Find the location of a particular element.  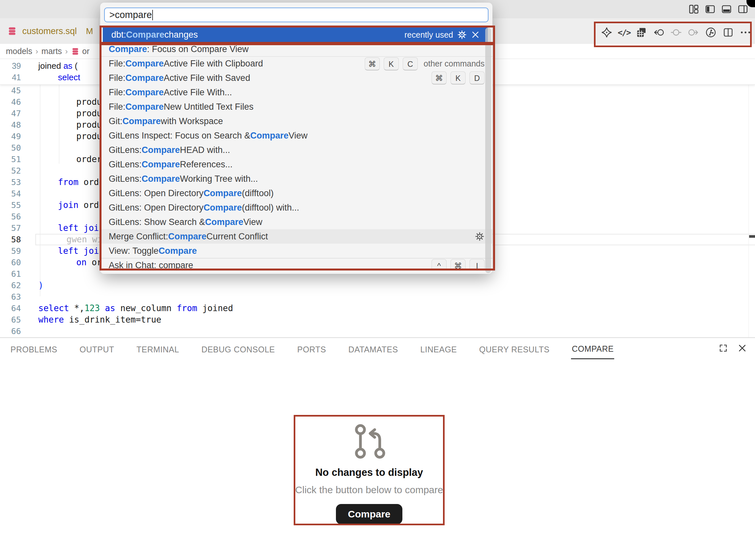

toggle-secondary-sidebar-icon is located at coordinates (743, 9).